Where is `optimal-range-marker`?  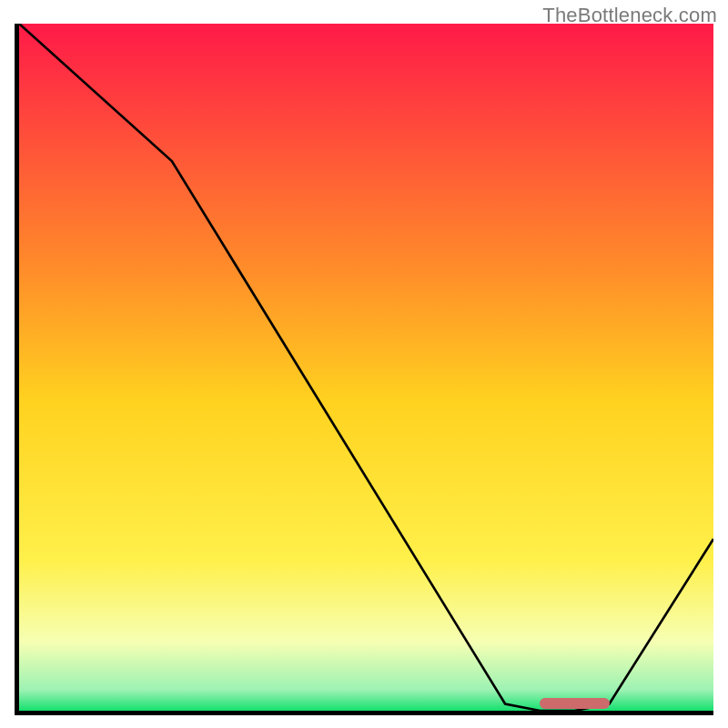 optimal-range-marker is located at coordinates (574, 703).